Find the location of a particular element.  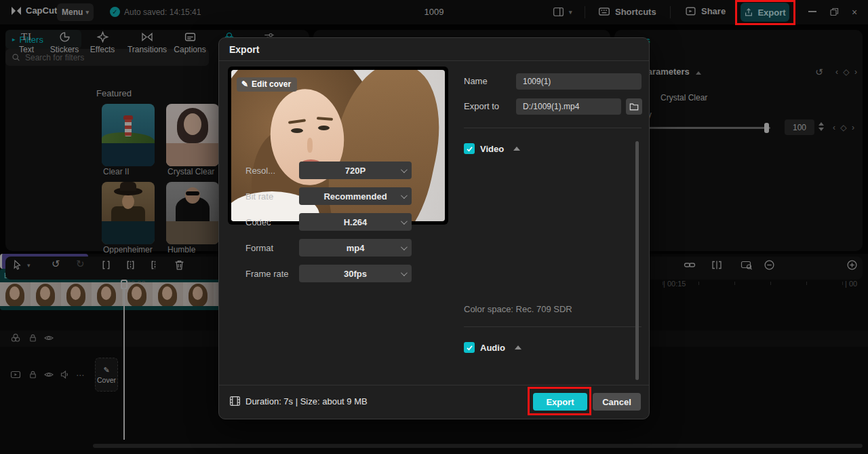

edit-cover-button: ✎ Edit cover is located at coordinates (267, 84).